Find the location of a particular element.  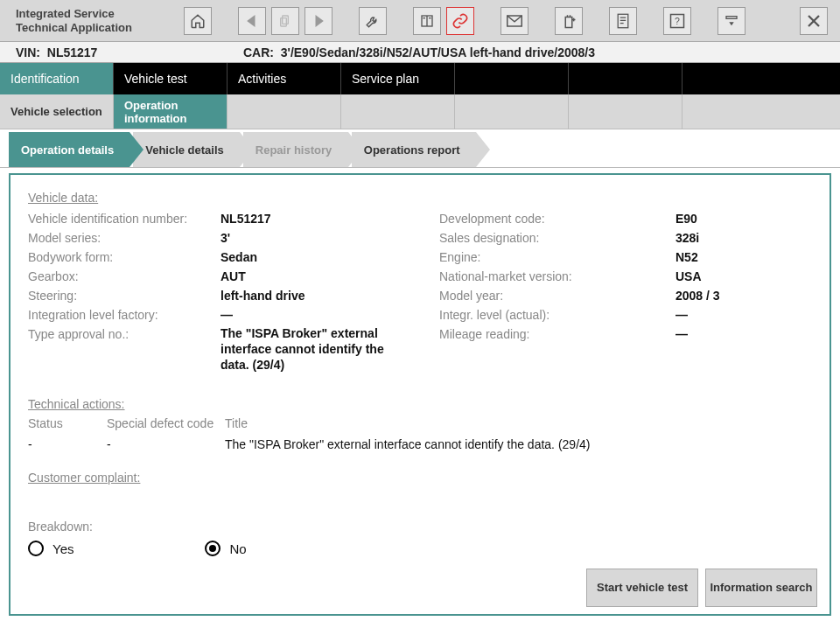

tab-activities: Activities is located at coordinates (284, 79).